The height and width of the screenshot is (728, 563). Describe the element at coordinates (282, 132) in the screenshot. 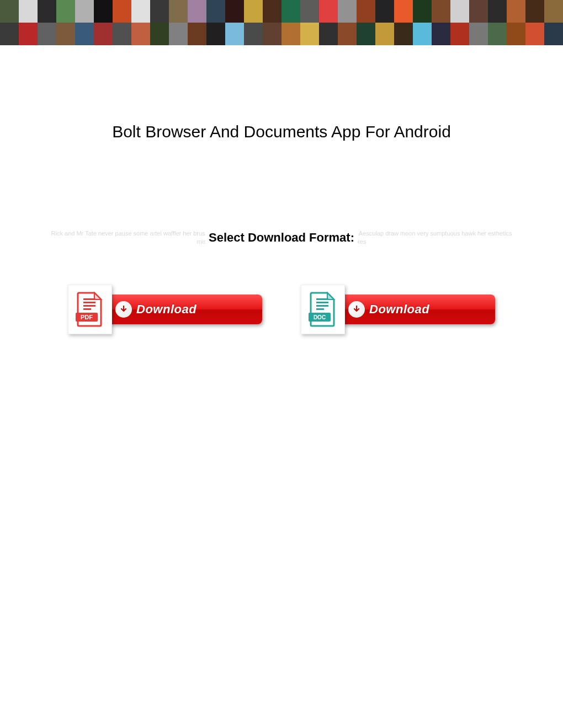

I see `page-title: Bolt Browser And Documents App For Andro…` at that location.